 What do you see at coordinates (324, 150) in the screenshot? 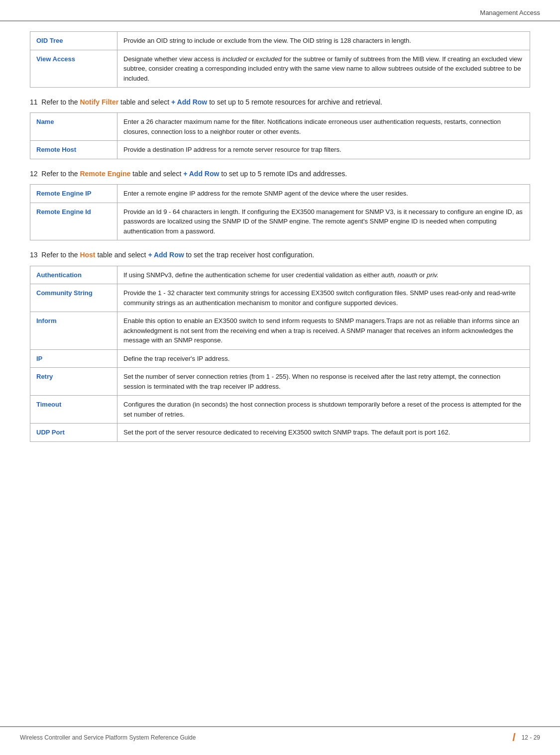
I see `desc-remote-host: Provide a destination IP address for a r…` at bounding box center [324, 150].